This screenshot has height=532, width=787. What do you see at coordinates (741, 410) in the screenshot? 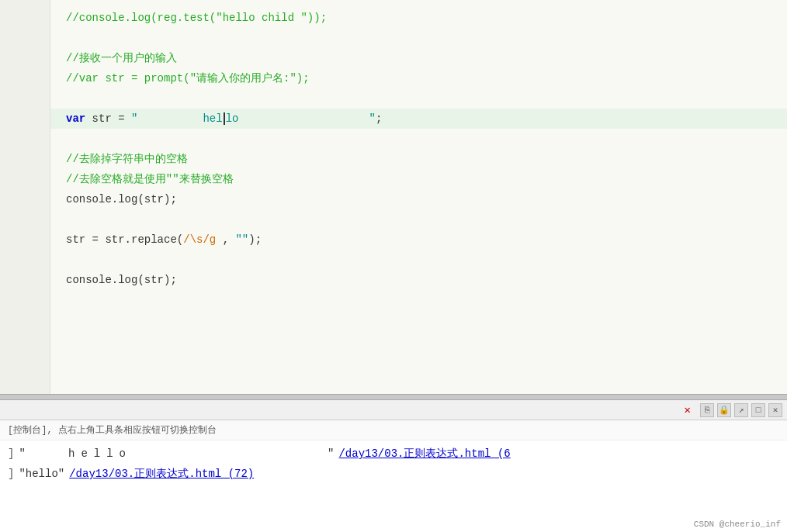
I see `open-button: ↗` at bounding box center [741, 410].